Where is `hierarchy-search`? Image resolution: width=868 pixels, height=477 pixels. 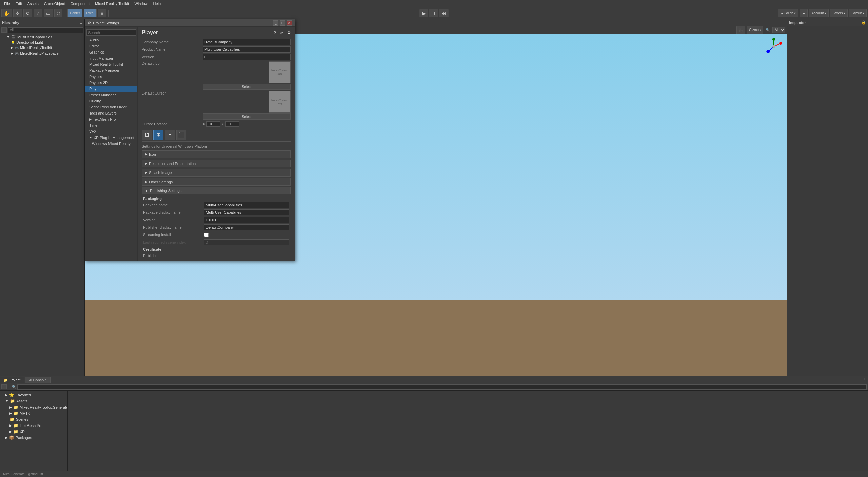 hierarchy-search is located at coordinates (45, 30).